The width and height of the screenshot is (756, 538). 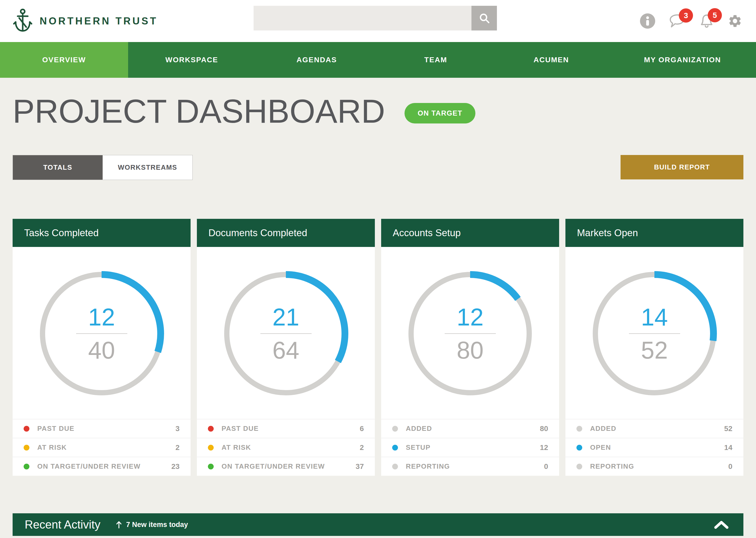 I want to click on metric-card: Accounts Setup1280ADDED80SETUP12REPORTIN…, so click(x=470, y=347).